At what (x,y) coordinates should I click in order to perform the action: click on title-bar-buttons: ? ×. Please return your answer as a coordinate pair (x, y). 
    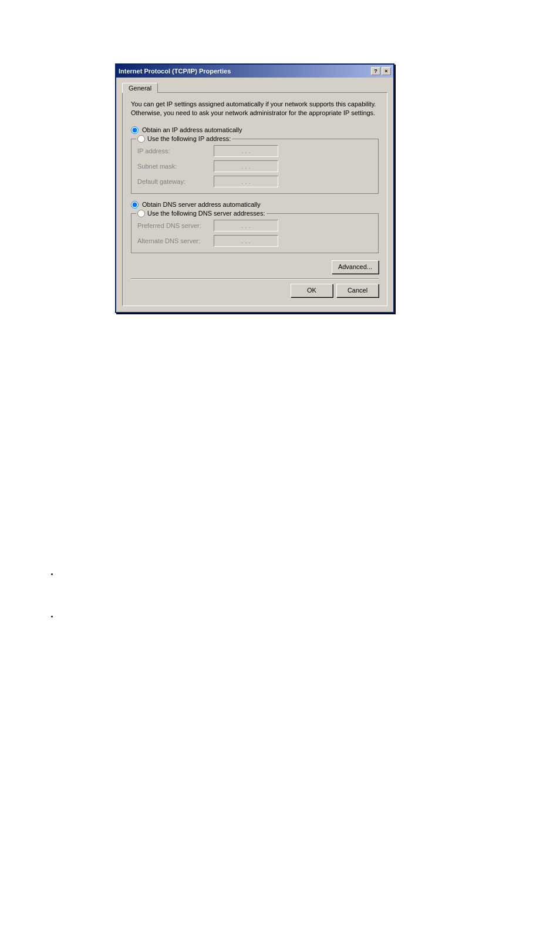
    Looking at the image, I should click on (381, 71).